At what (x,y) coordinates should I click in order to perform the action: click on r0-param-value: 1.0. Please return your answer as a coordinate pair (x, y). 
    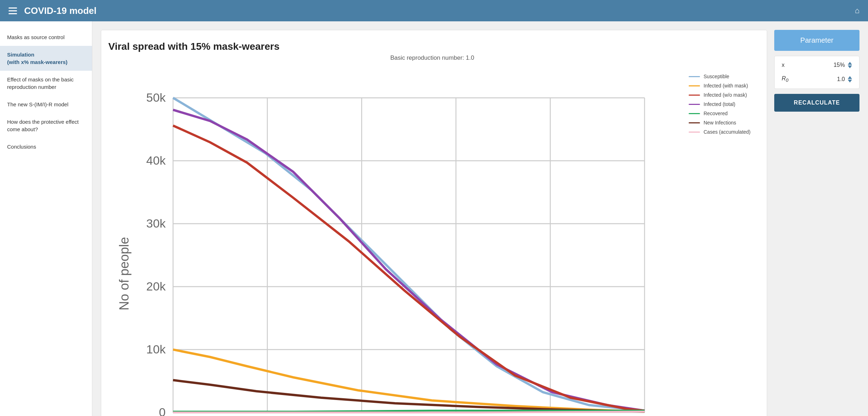
    Looking at the image, I should click on (838, 79).